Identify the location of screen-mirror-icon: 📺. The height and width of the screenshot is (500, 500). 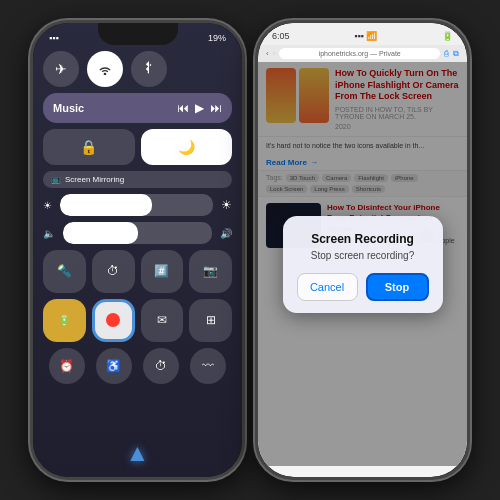
(56, 180).